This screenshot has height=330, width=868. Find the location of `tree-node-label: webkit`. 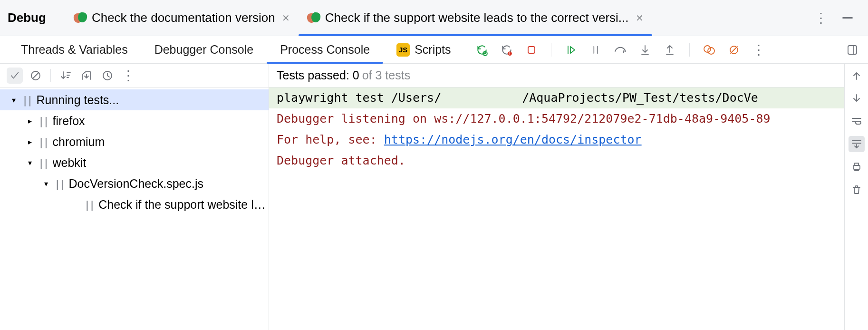

tree-node-label: webkit is located at coordinates (69, 163).